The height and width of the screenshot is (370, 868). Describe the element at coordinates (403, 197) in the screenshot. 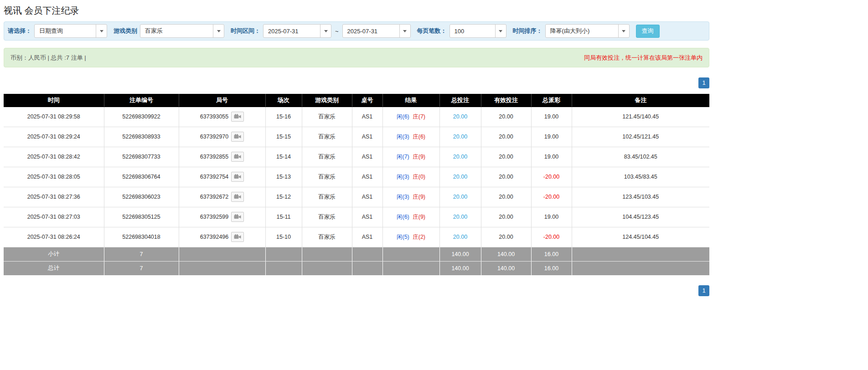

I see `result-player: 闲(3)` at that location.